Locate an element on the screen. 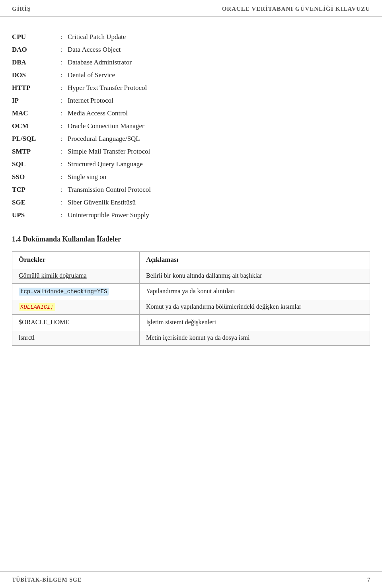 Image resolution: width=382 pixels, height=588 pixels. abbr-term: SMTP is located at coordinates (34, 152).